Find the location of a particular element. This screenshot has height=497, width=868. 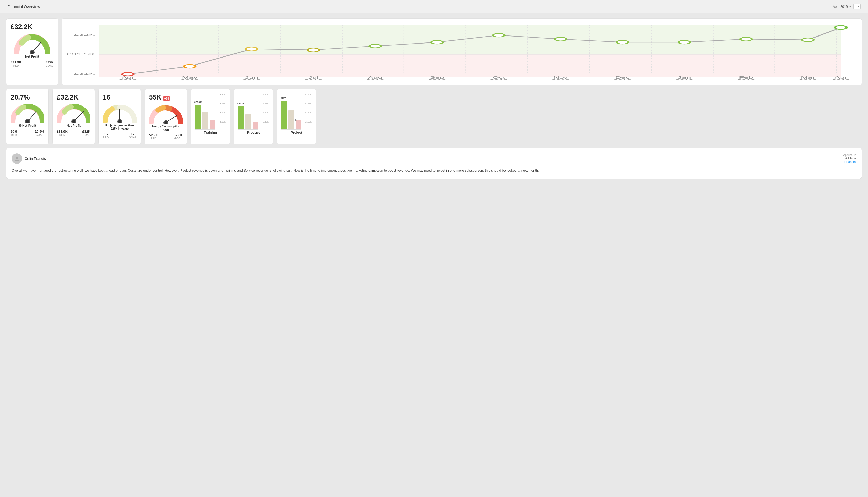

product-bar-green: £55.5K is located at coordinates (241, 118).